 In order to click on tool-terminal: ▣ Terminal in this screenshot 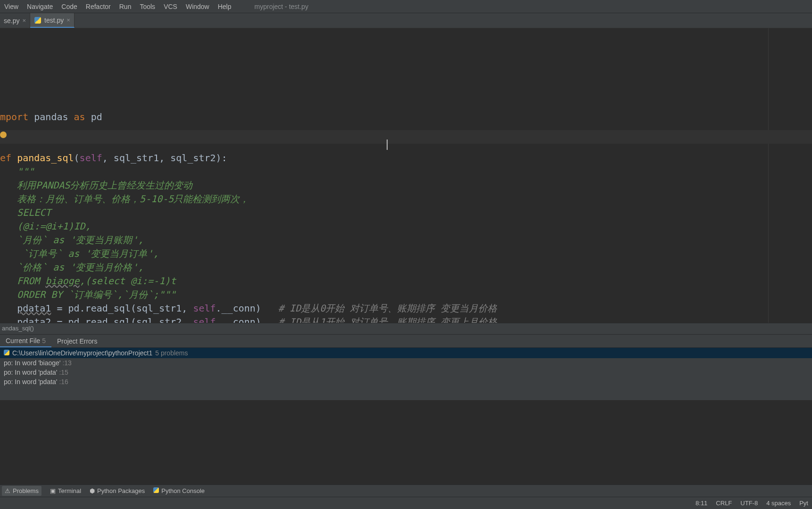, I will do `click(66, 491)`.